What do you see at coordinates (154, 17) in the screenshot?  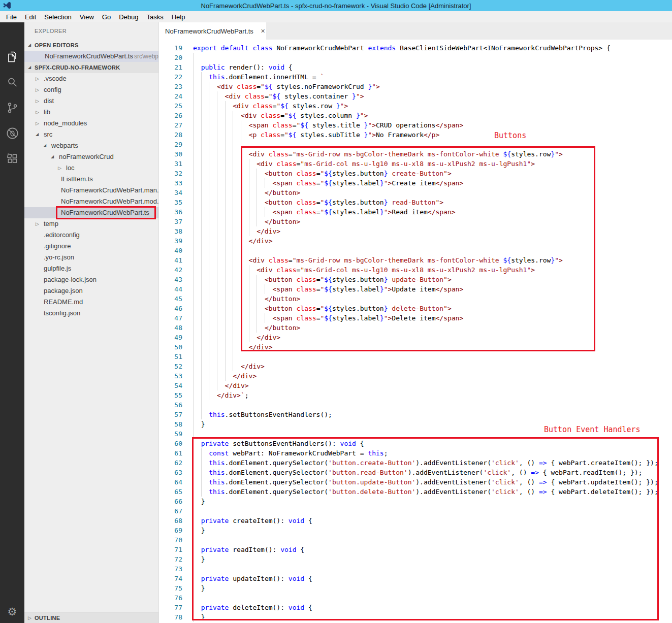 I see `menu-tasks: Tasks` at bounding box center [154, 17].